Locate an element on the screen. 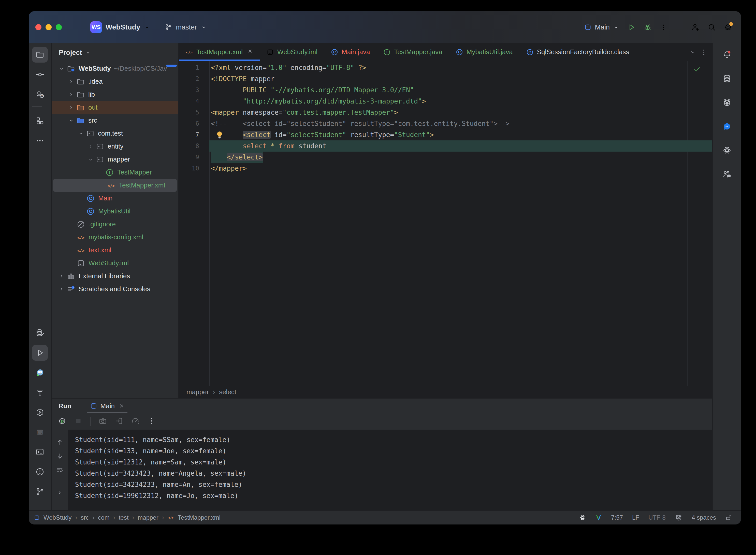  code-line-8: 8 select * from student is located at coordinates (446, 146).